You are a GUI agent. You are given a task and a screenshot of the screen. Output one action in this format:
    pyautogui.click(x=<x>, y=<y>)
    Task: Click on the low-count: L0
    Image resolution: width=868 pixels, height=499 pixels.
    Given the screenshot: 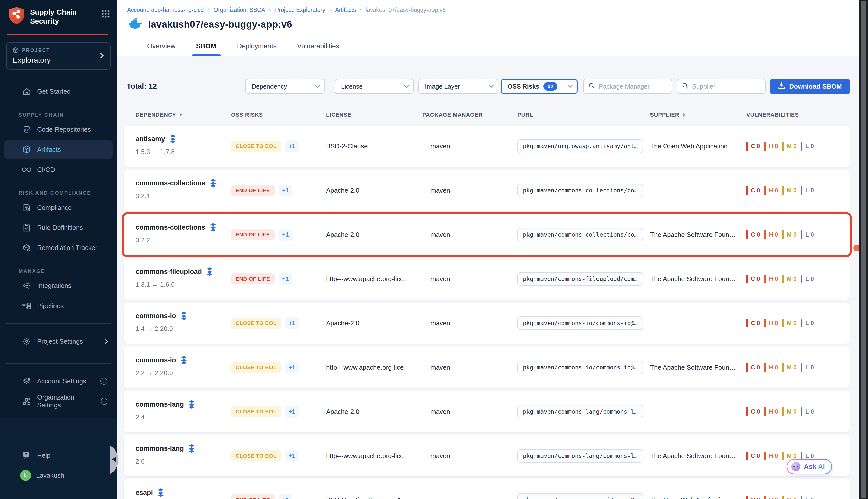 What is the action you would take?
    pyautogui.click(x=808, y=411)
    